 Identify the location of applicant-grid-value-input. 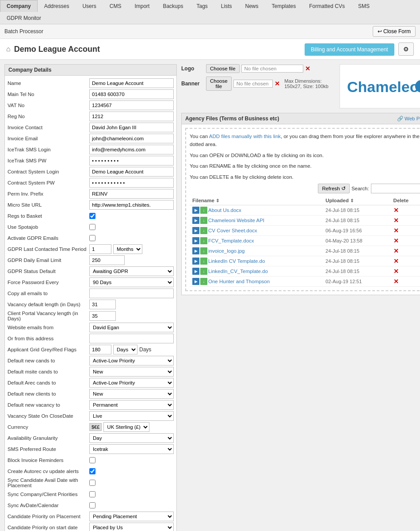
(100, 350).